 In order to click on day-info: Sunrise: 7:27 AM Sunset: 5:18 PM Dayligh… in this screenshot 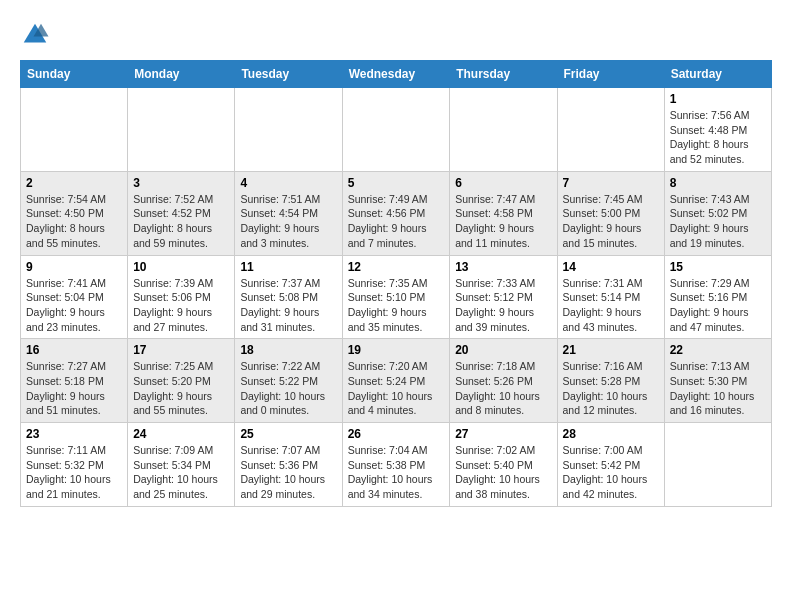, I will do `click(74, 388)`.